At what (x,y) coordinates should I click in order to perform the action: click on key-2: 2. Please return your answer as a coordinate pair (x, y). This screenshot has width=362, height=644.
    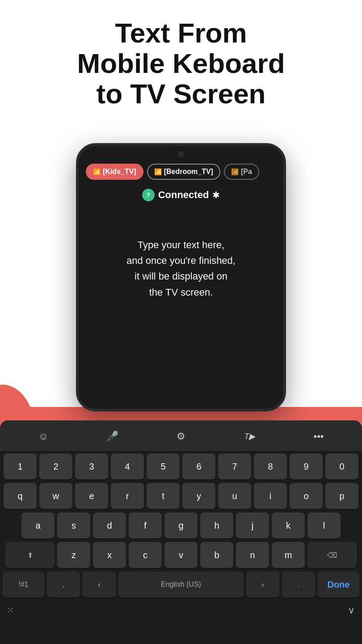
    Looking at the image, I should click on (56, 466).